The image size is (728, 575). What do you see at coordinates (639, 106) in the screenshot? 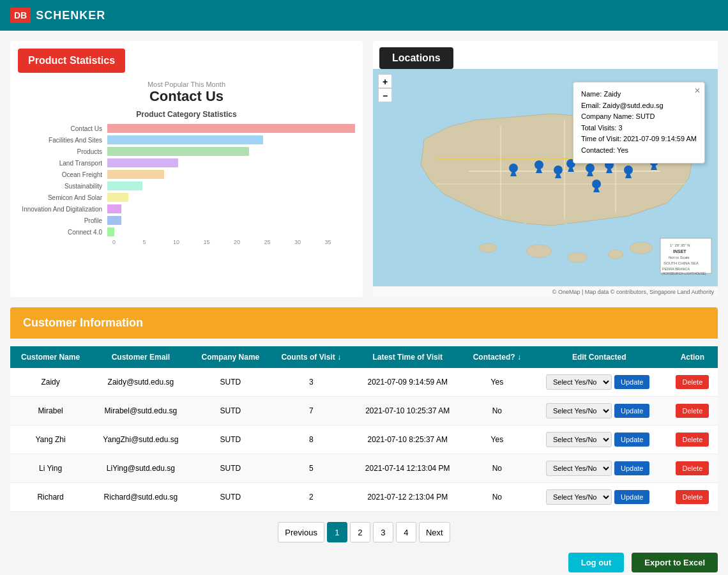
I see `popup-email: Email: Zaidy@sutd.edu.sg` at bounding box center [639, 106].